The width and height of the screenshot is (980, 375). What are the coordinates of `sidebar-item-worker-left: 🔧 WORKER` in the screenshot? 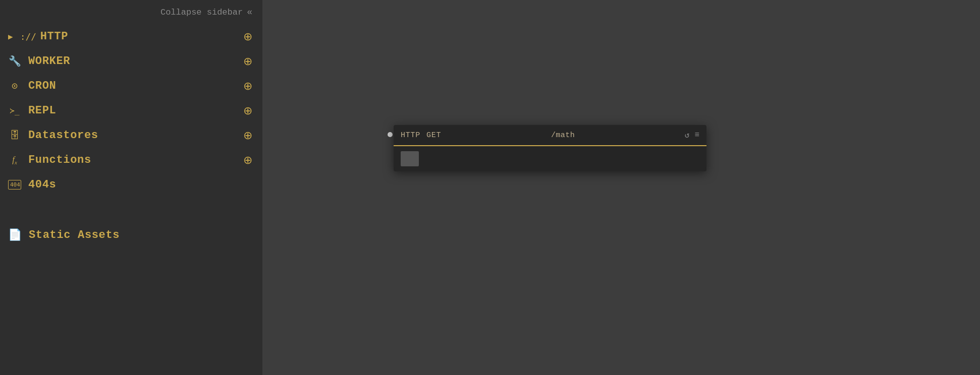 It's located at (39, 61).